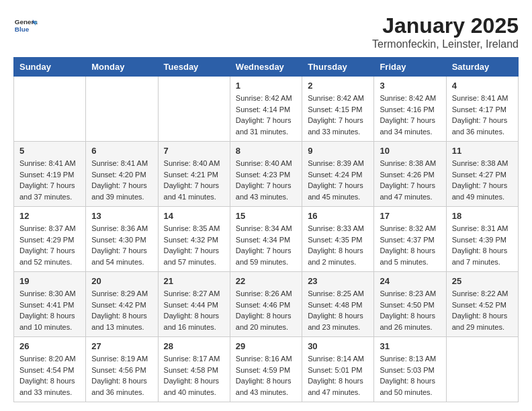 The image size is (532, 411). Describe the element at coordinates (266, 216) in the screenshot. I see `day-number: 15` at that location.